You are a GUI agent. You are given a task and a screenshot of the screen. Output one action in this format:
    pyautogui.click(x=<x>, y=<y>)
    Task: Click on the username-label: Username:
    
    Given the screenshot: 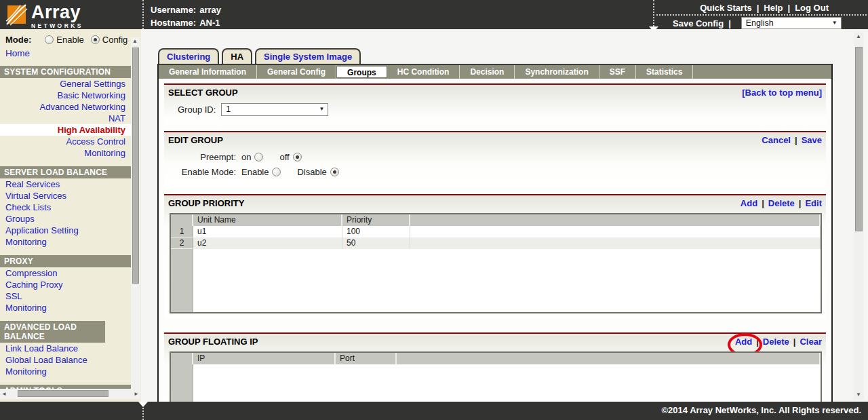 What is the action you would take?
    pyautogui.click(x=174, y=9)
    